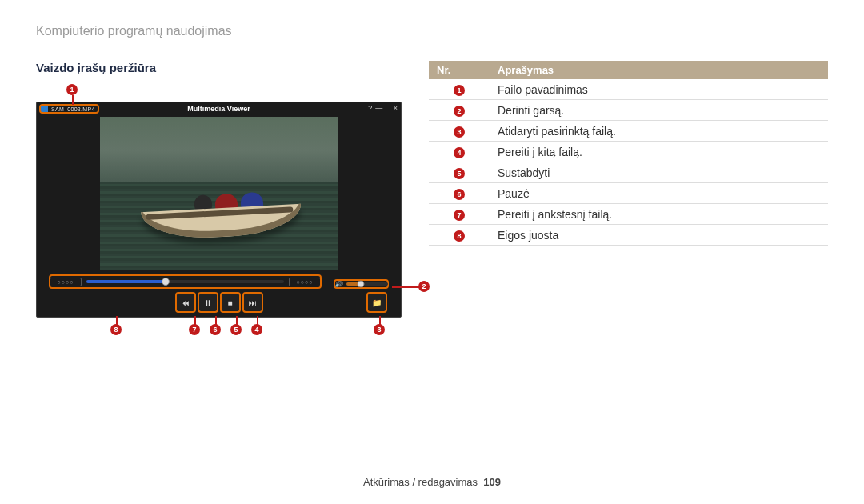 The width and height of the screenshot is (864, 504). Describe the element at coordinates (459, 236) in the screenshot. I see `row-num: 8` at that location.